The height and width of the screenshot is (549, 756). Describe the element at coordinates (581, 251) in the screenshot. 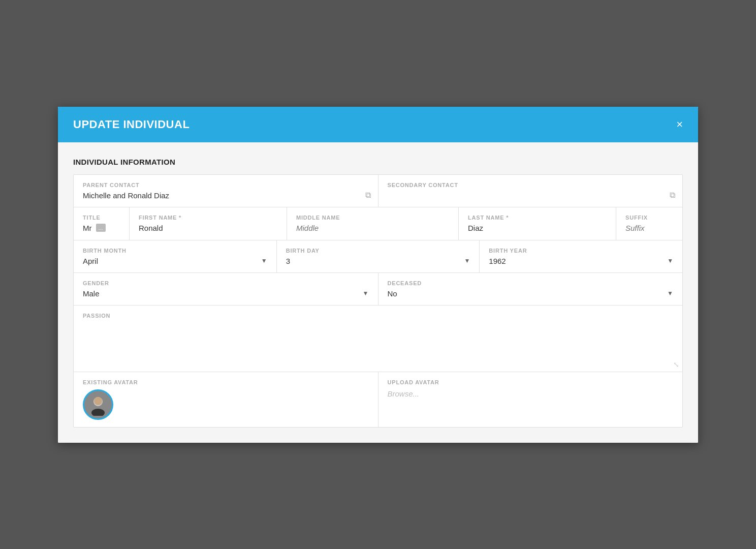

I see `birth-year-label: BIRTH YEAR` at that location.